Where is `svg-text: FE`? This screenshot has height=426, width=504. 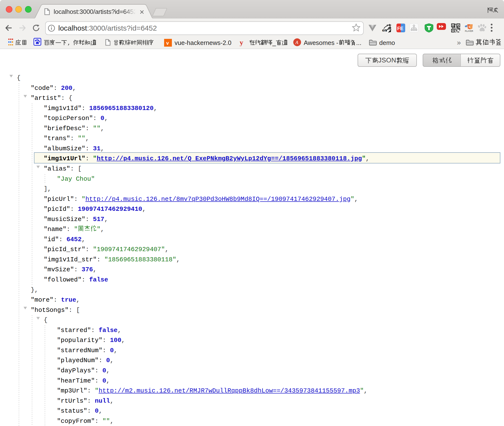
svg-text: FE is located at coordinates (400, 28).